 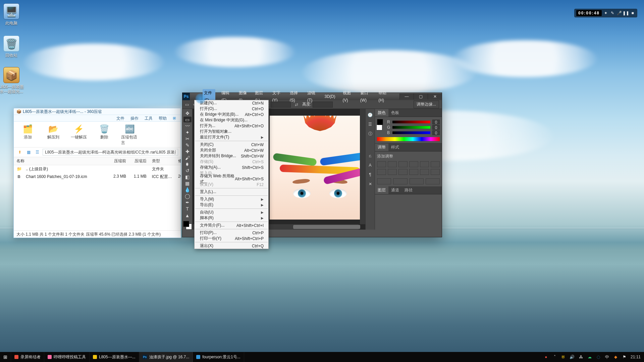 I want to click on b-slider, so click(x=411, y=133).